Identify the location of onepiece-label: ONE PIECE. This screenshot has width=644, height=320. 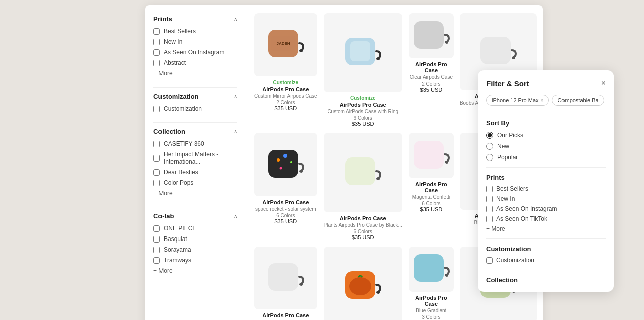
(180, 228).